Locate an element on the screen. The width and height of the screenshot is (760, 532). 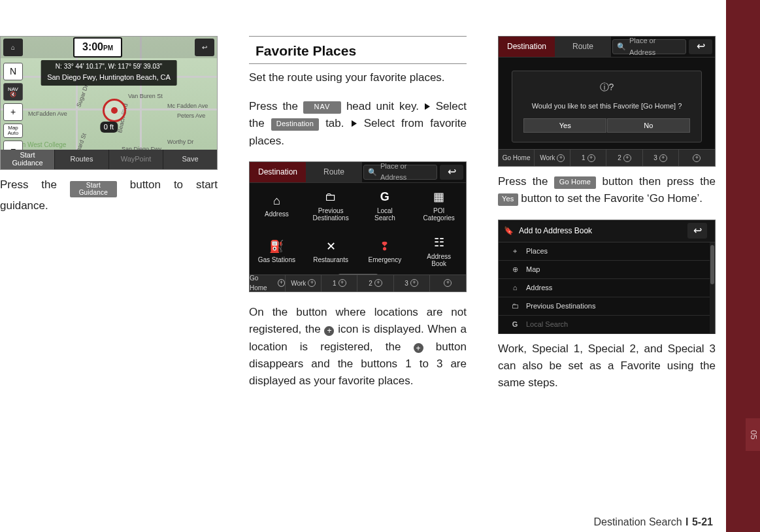
map-auto-button: MapAuto is located at coordinates (13, 131).